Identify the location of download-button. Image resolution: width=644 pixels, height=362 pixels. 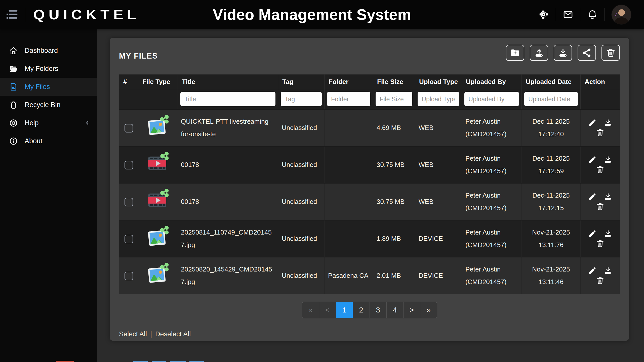
(563, 53).